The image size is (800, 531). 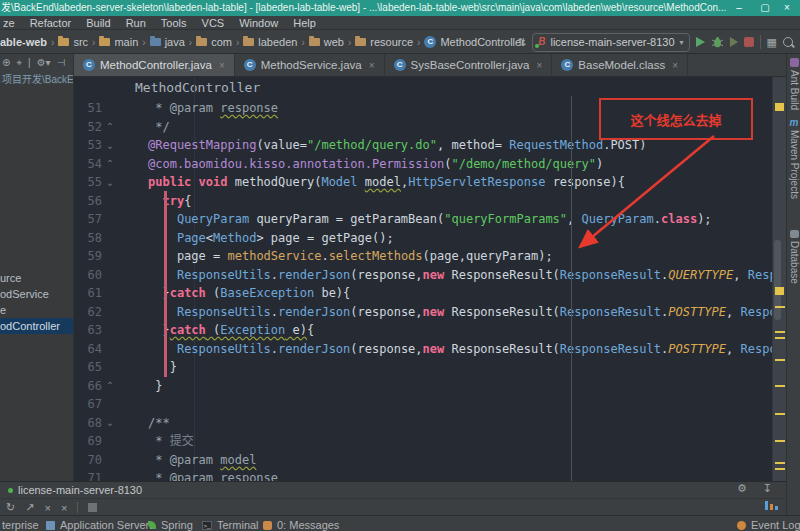 I want to click on code-line: 58 Page<Method> page = getPage();, so click(x=423, y=238).